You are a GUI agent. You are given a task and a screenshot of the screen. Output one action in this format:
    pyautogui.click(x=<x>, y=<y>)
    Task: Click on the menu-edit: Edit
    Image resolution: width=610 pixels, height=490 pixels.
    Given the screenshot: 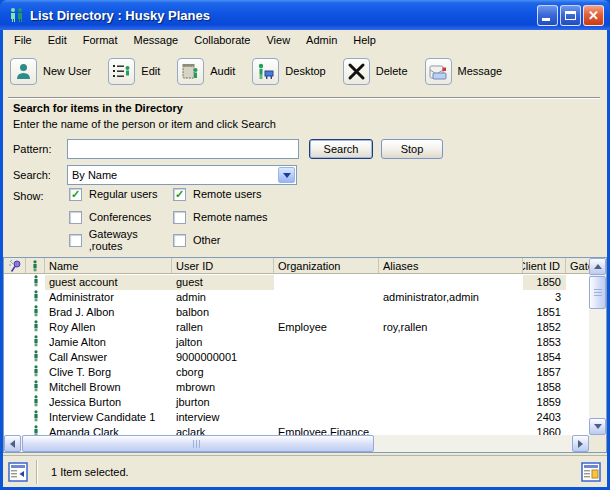 What is the action you would take?
    pyautogui.click(x=58, y=40)
    